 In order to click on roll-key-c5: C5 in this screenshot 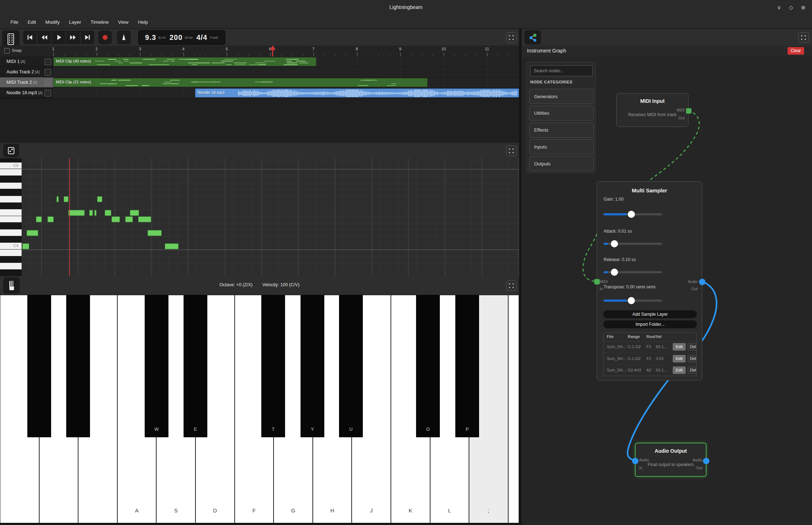, I will do `click(11, 166)`.